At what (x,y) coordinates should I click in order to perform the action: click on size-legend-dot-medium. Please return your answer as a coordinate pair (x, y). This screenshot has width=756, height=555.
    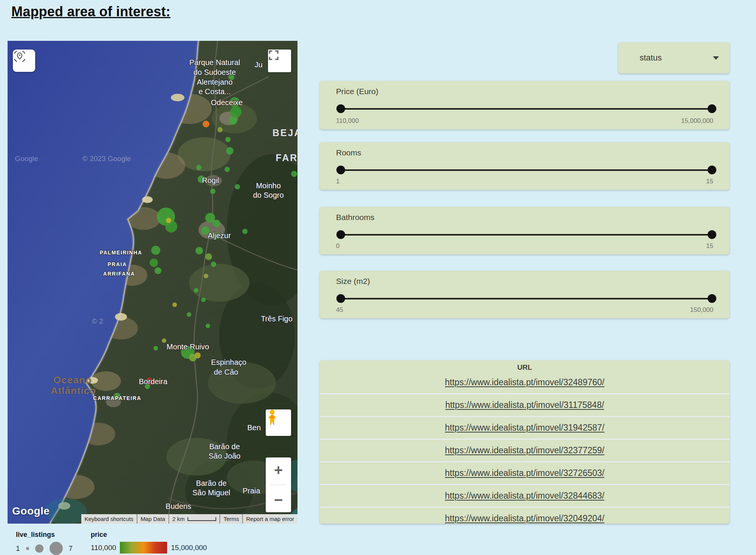
    Looking at the image, I should click on (39, 549).